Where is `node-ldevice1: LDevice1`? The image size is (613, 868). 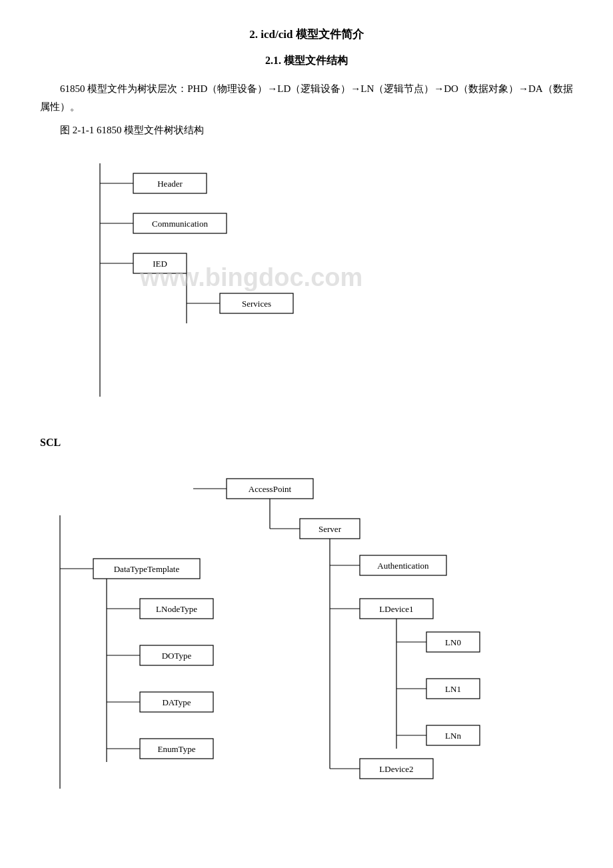
node-ldevice1: LDevice1 is located at coordinates (396, 609).